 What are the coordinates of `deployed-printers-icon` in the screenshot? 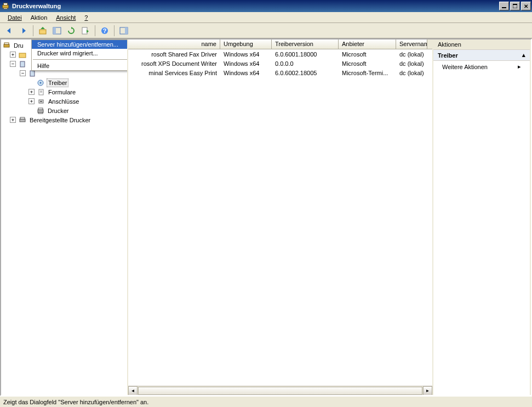 It's located at (22, 120).